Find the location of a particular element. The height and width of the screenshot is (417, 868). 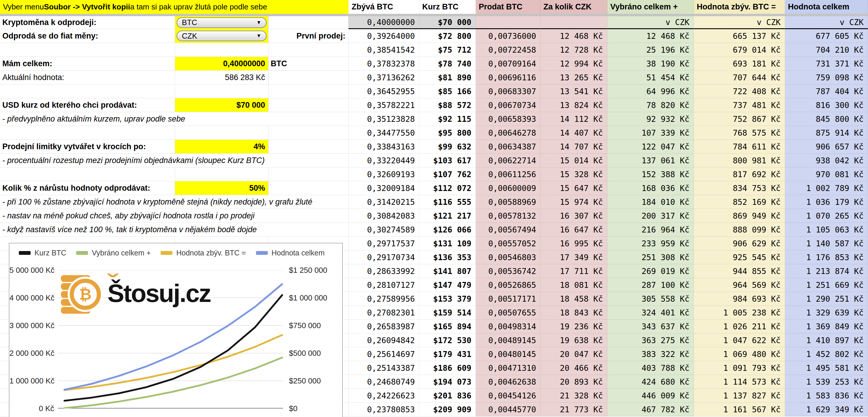

table-cell: 0,29717537 is located at coordinates (384, 243).